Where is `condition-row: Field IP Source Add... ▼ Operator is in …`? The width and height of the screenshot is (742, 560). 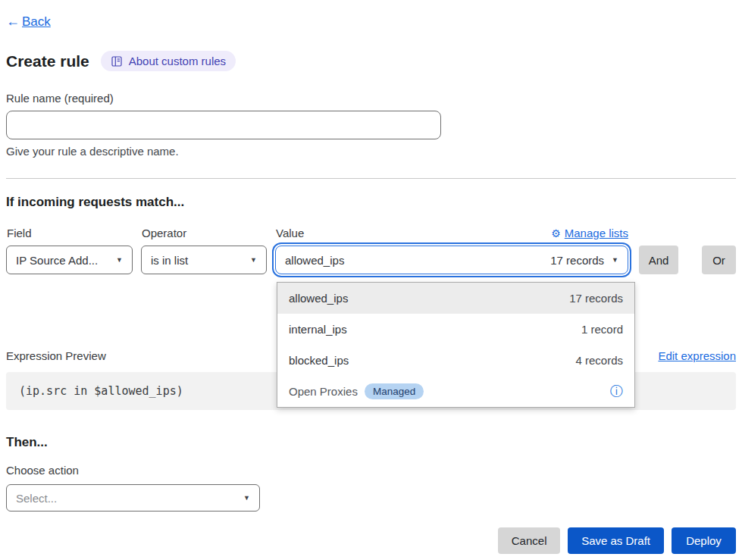 condition-row: Field IP Source Add... ▼ Operator is in … is located at coordinates (371, 250).